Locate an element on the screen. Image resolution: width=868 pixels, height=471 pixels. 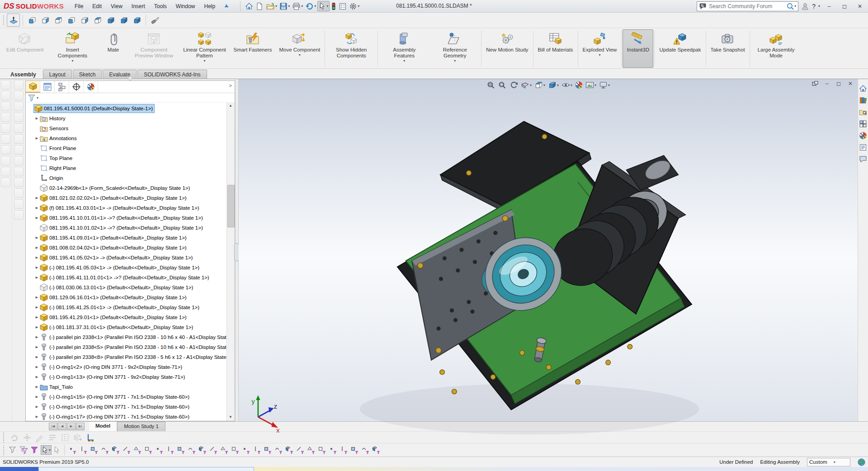
ribbon-large-assembly-mode-button: Large Assembly Mode is located at coordinates (776, 49).